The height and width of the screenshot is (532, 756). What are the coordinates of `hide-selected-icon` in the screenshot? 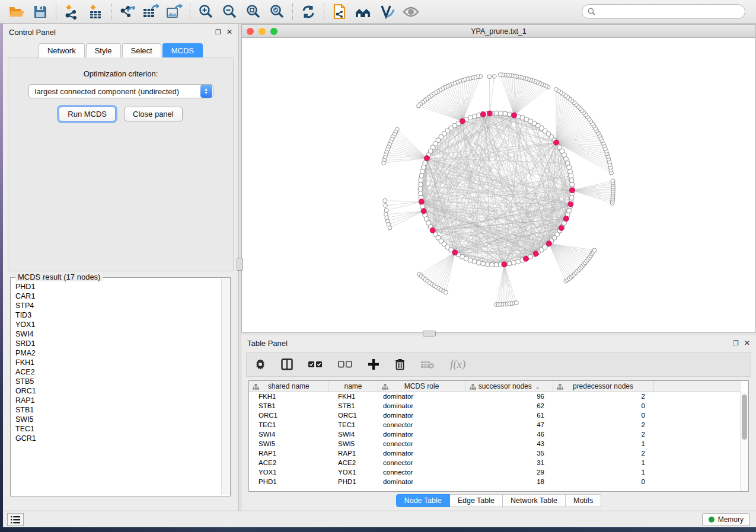 It's located at (411, 12).